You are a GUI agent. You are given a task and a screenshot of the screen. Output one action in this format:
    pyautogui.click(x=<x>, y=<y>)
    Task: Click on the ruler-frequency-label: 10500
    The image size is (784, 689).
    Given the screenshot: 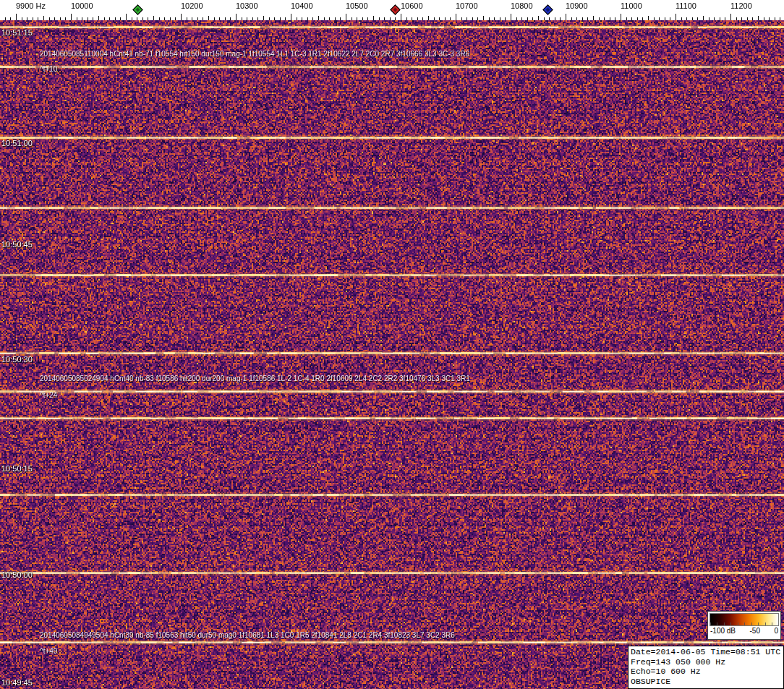 What is the action you would take?
    pyautogui.click(x=357, y=6)
    